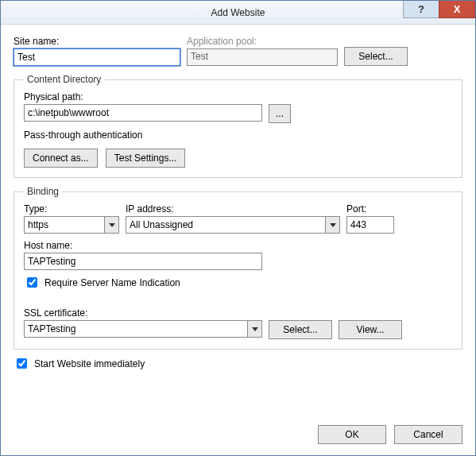 This screenshot has width=476, height=456. Describe the element at coordinates (143, 113) in the screenshot. I see `physical-path-input` at that location.